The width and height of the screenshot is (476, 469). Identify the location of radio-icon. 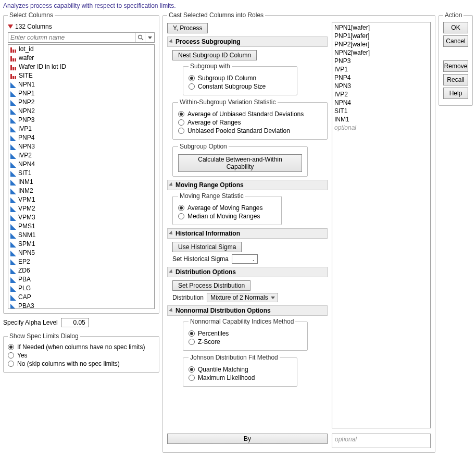
(11, 364).